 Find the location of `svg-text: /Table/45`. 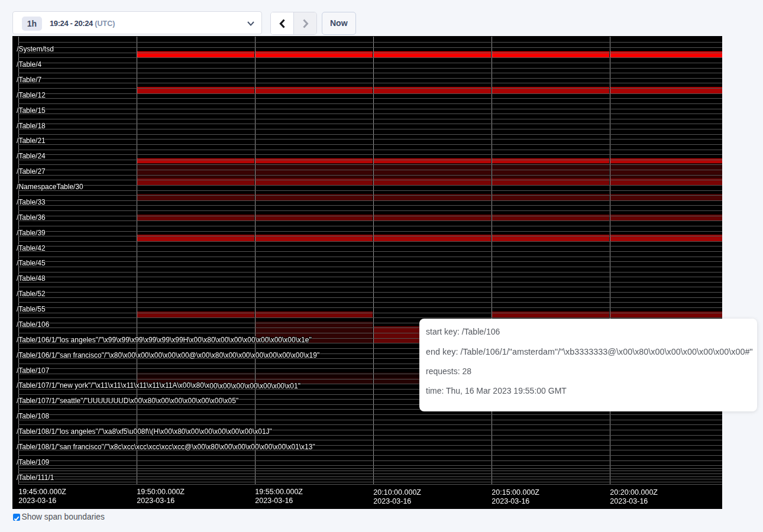

svg-text: /Table/45 is located at coordinates (31, 263).